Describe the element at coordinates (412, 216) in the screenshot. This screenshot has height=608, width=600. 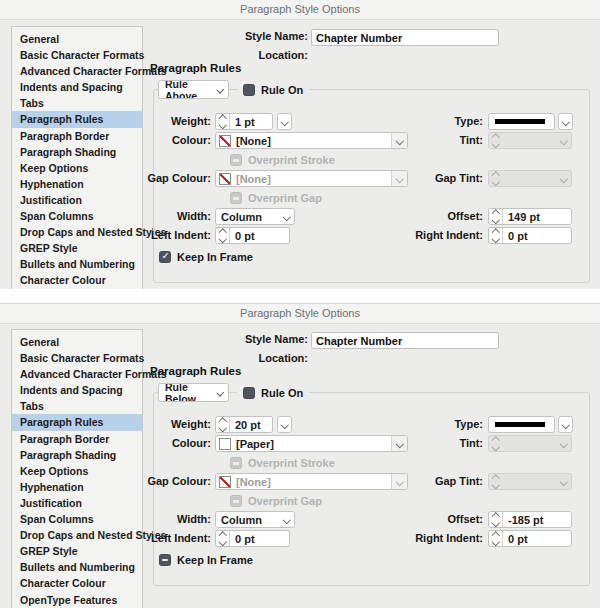
I see `offset-label: Offset:` at that location.